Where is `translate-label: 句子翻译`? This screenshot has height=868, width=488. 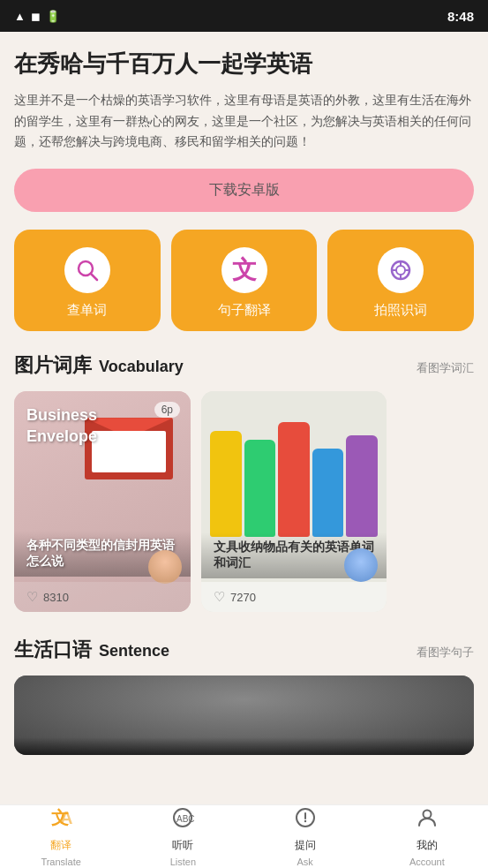 translate-label: 句子翻译 is located at coordinates (244, 311).